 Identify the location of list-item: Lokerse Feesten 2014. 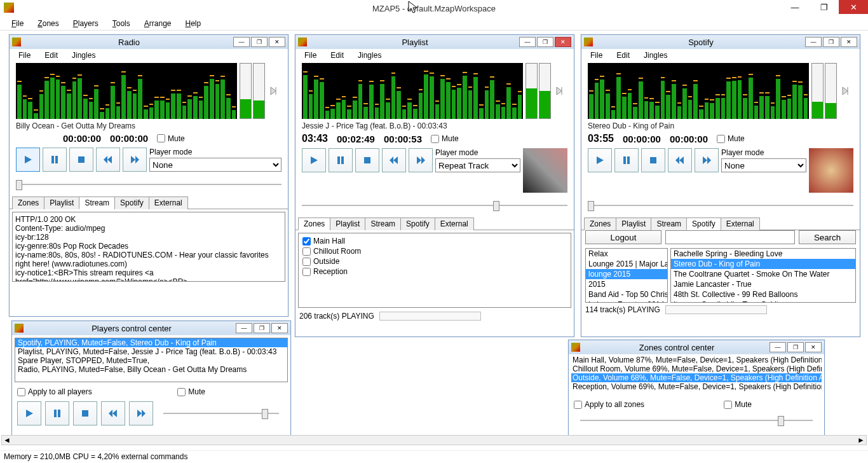
(627, 301).